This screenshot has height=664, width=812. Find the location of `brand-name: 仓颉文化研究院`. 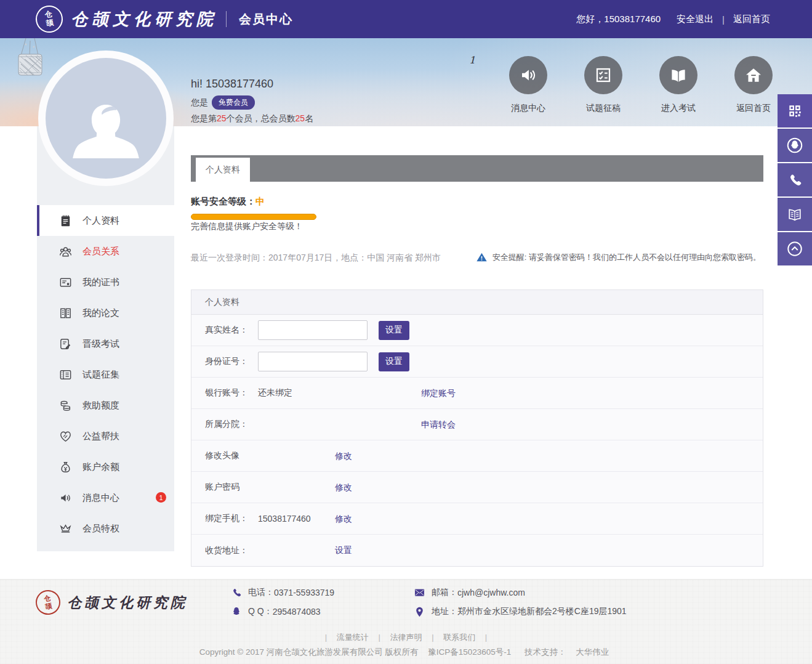

brand-name: 仓颉文化研究院 is located at coordinates (144, 19).